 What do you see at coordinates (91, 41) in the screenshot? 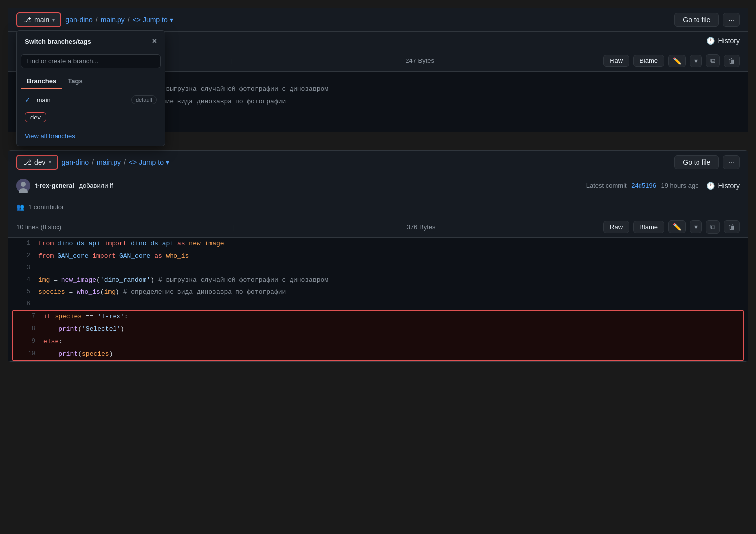
I see `dropdown-header: Switch branches/tags ×` at bounding box center [91, 41].